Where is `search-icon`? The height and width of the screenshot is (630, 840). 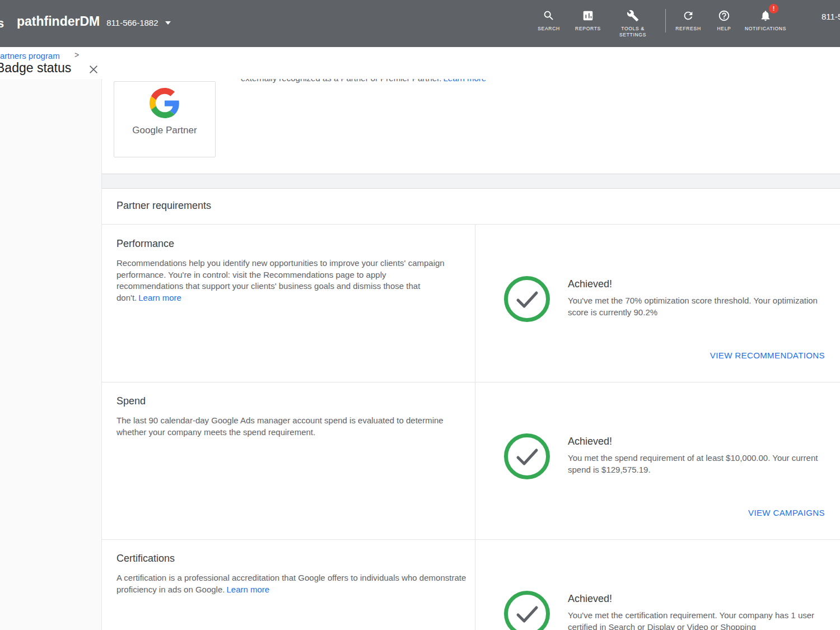 search-icon is located at coordinates (549, 16).